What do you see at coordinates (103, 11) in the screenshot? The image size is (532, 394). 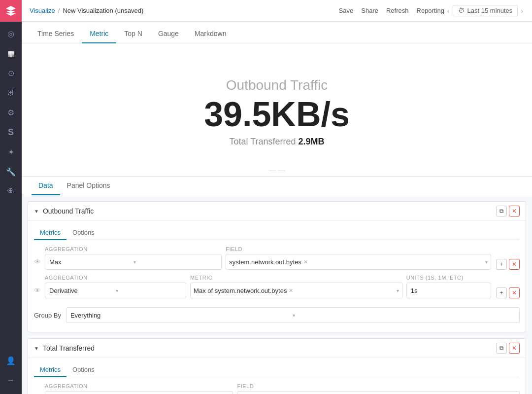 I see `breadcrumb-current: New Visualization (unsaved)` at bounding box center [103, 11].